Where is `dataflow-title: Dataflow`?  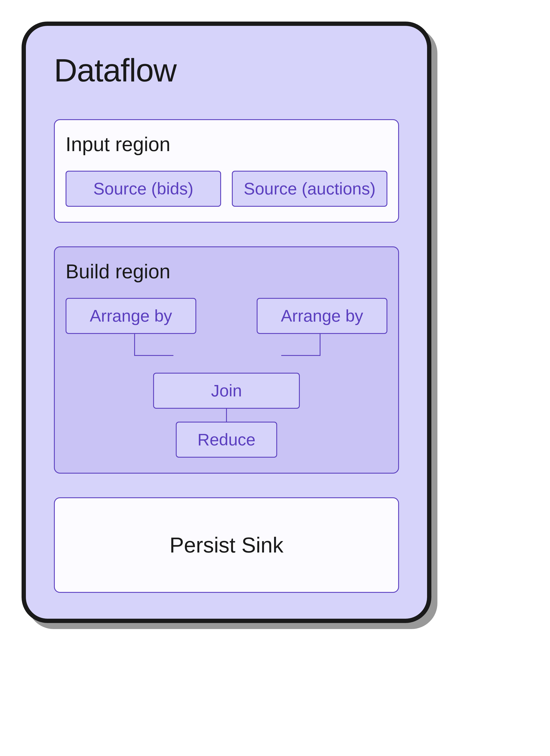
dataflow-title: Dataflow is located at coordinates (226, 70).